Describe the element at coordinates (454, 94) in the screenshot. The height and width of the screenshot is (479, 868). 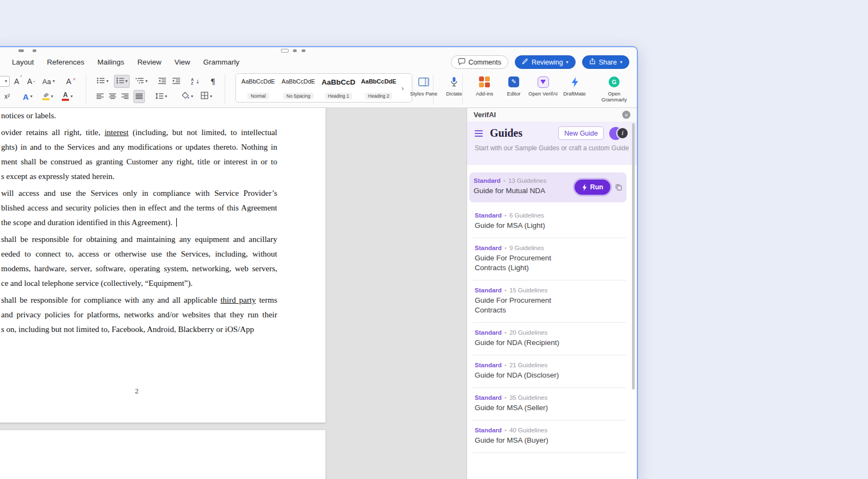
I see `app-label: Dictate` at that location.